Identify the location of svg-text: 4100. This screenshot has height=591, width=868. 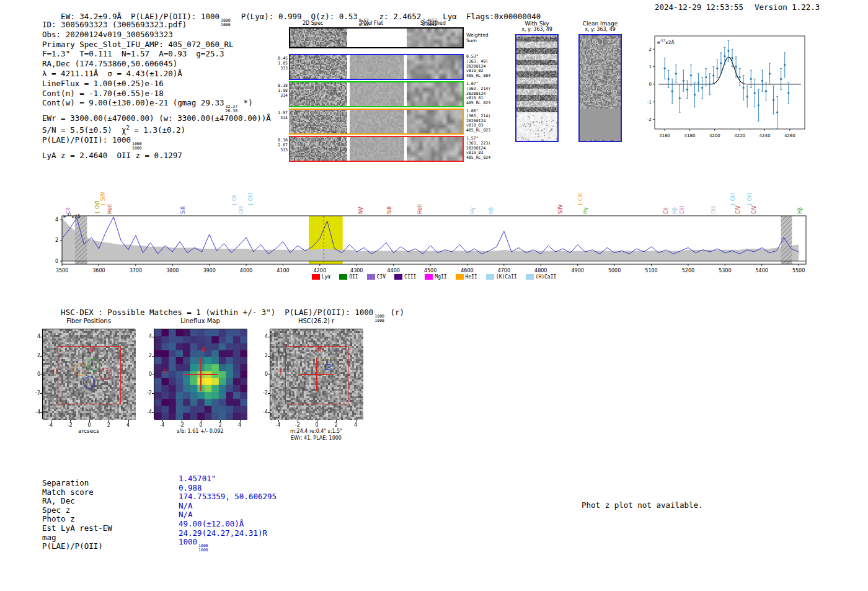
(283, 270).